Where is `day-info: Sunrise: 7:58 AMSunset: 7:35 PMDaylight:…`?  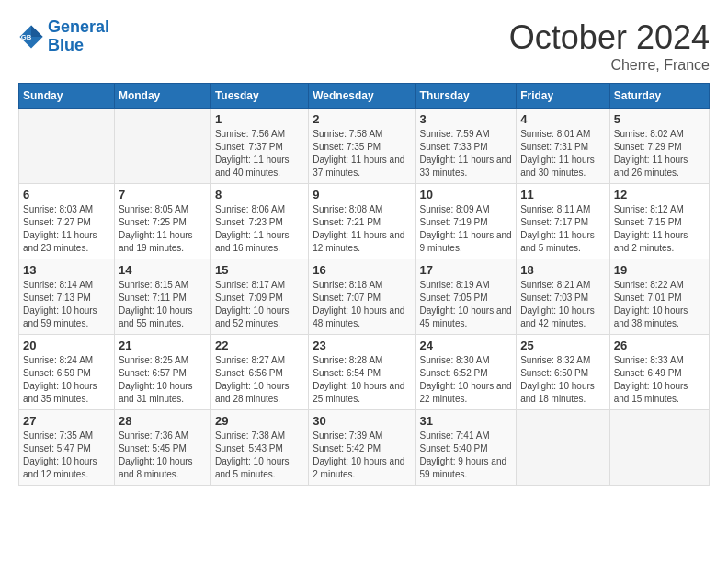
day-info: Sunrise: 7:58 AMSunset: 7:35 PMDaylight:… is located at coordinates (362, 154).